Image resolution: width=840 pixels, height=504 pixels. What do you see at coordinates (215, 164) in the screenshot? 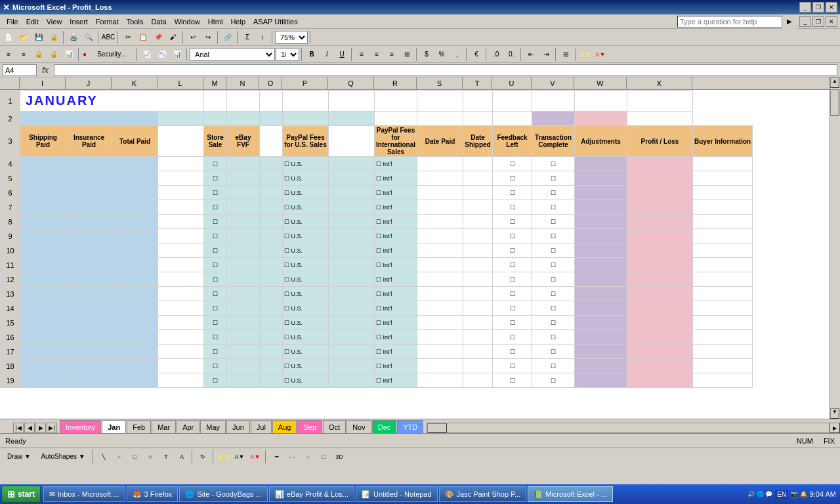
I see `checkbox-m4: ☐` at bounding box center [215, 164].